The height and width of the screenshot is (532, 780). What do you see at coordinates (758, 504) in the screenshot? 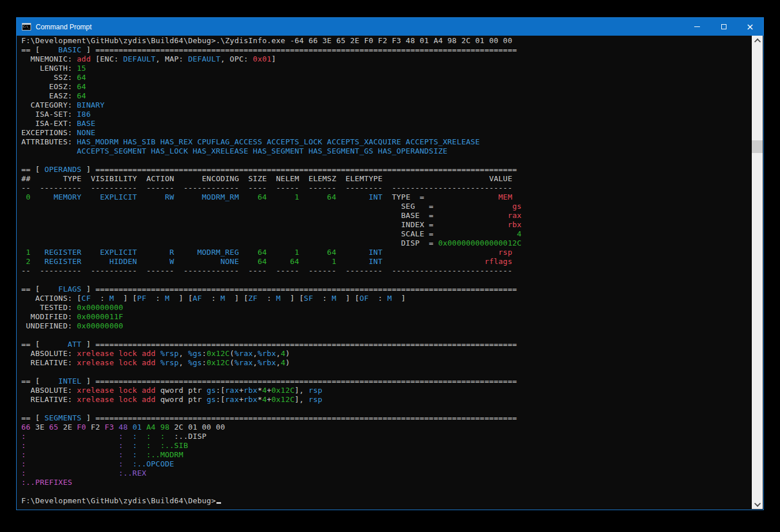
I see `scroll-down-button` at bounding box center [758, 504].